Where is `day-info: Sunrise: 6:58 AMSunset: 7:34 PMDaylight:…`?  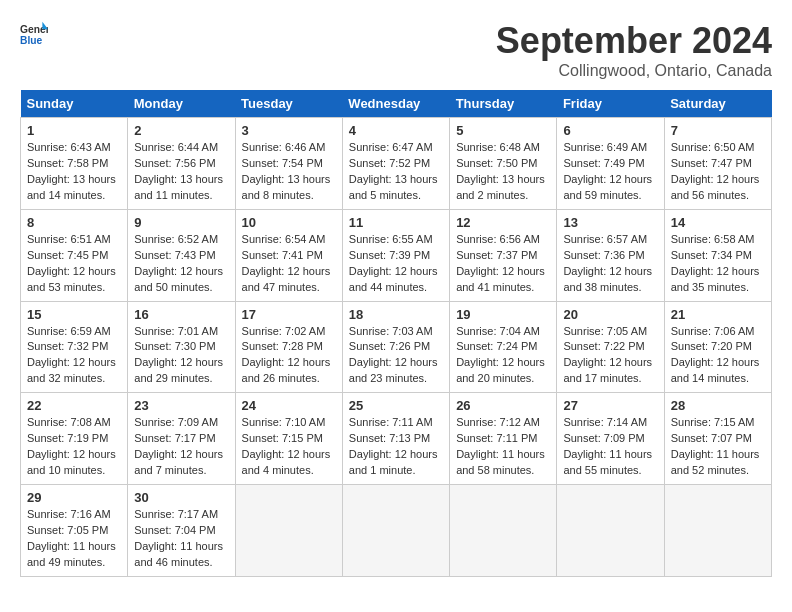
day-info: Sunrise: 6:58 AMSunset: 7:34 PMDaylight:… is located at coordinates (718, 264).